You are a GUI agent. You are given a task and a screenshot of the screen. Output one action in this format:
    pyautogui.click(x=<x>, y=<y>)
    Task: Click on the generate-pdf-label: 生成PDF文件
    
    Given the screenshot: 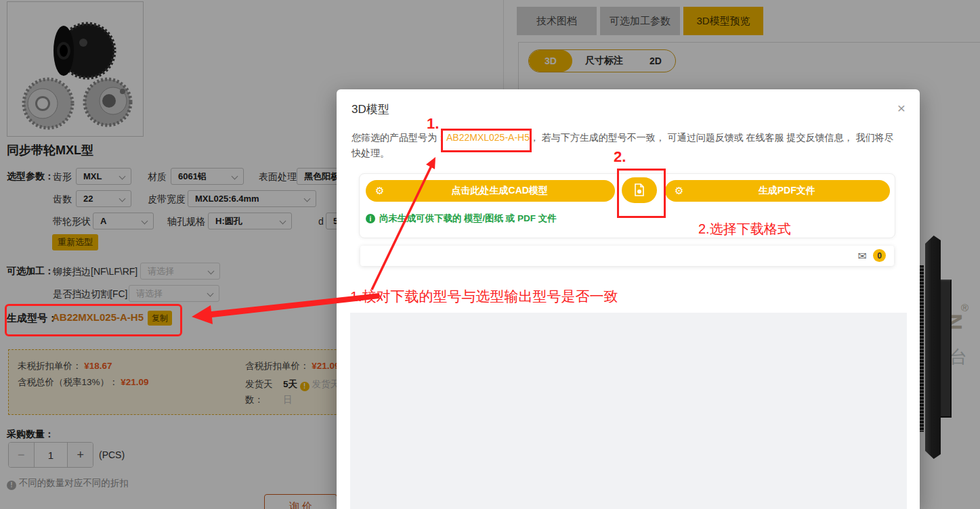 What is the action you would take?
    pyautogui.click(x=787, y=191)
    